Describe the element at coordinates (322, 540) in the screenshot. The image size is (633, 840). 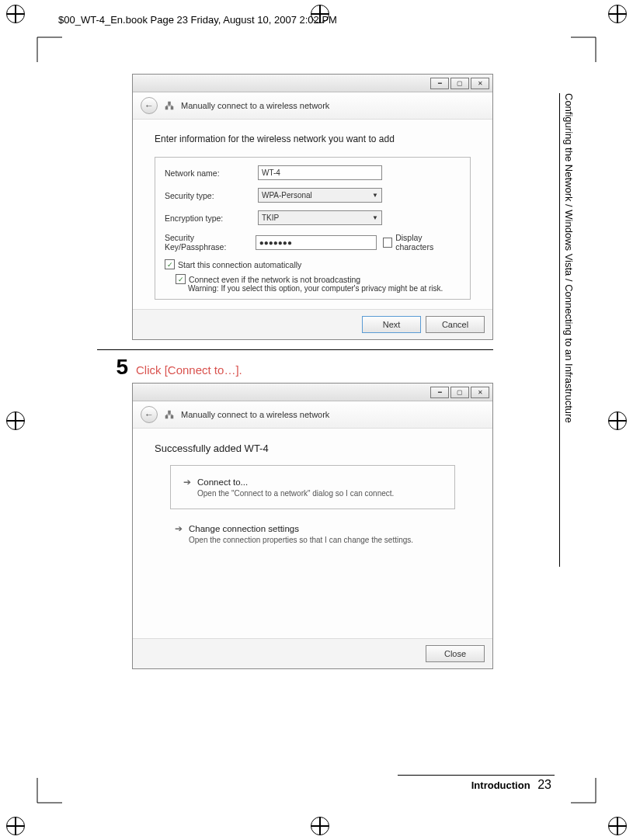
I see `change-settings-description: Open the connection properties so that I…` at that location.